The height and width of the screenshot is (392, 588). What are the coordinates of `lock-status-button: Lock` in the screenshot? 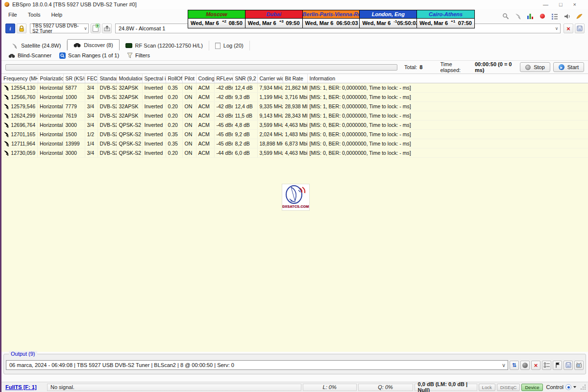 It's located at (487, 387).